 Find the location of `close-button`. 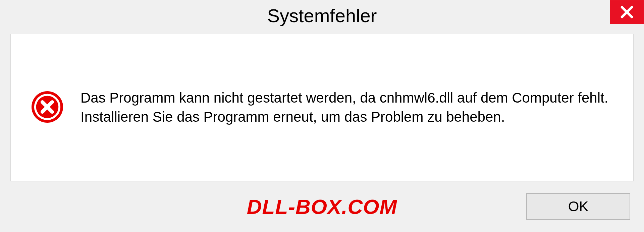

close-button is located at coordinates (627, 12).